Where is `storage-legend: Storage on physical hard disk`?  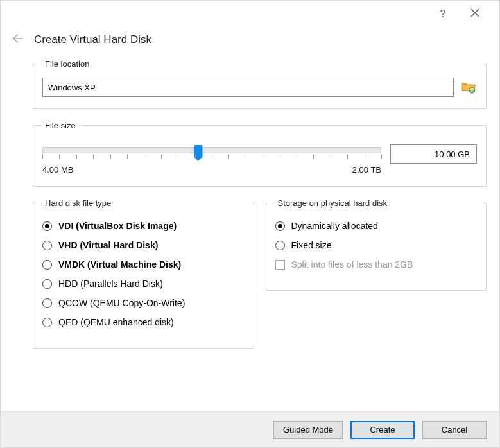
storage-legend: Storage on physical hard disk is located at coordinates (332, 203).